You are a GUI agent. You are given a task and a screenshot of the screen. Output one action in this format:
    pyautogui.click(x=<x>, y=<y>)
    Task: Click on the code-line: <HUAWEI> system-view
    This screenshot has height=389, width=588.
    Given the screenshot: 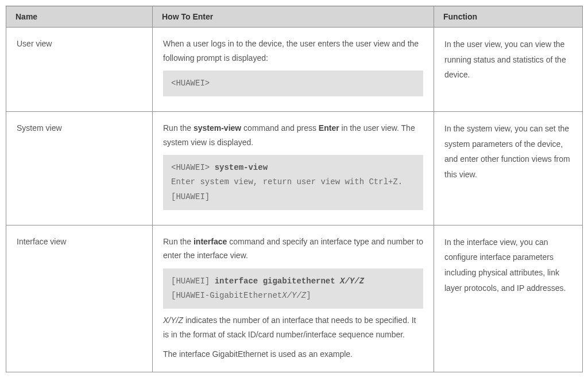 What is the action you would take?
    pyautogui.click(x=293, y=168)
    